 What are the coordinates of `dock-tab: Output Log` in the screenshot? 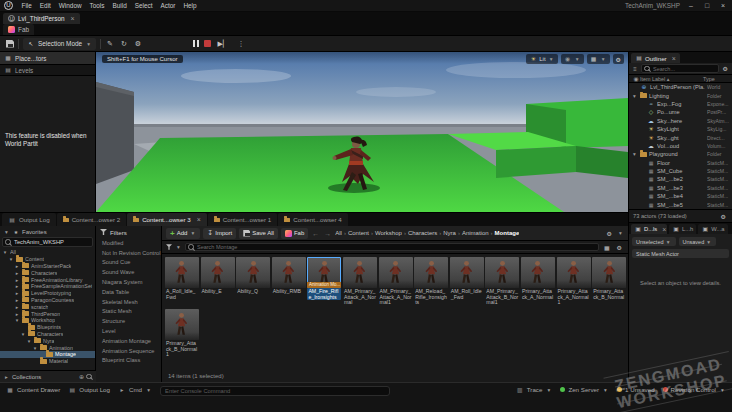 It's located at (29, 220).